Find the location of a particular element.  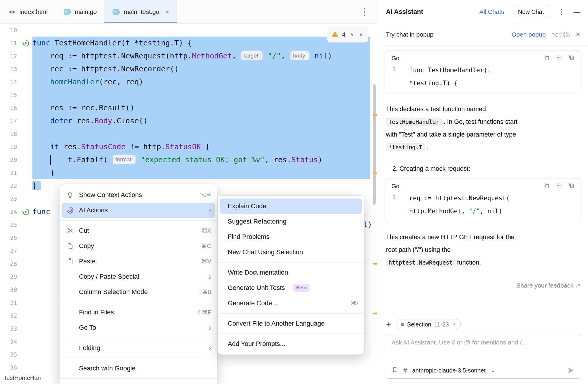

context-menu-item-copy-paste-special: Copy / Paste Special› is located at coordinates (138, 277).